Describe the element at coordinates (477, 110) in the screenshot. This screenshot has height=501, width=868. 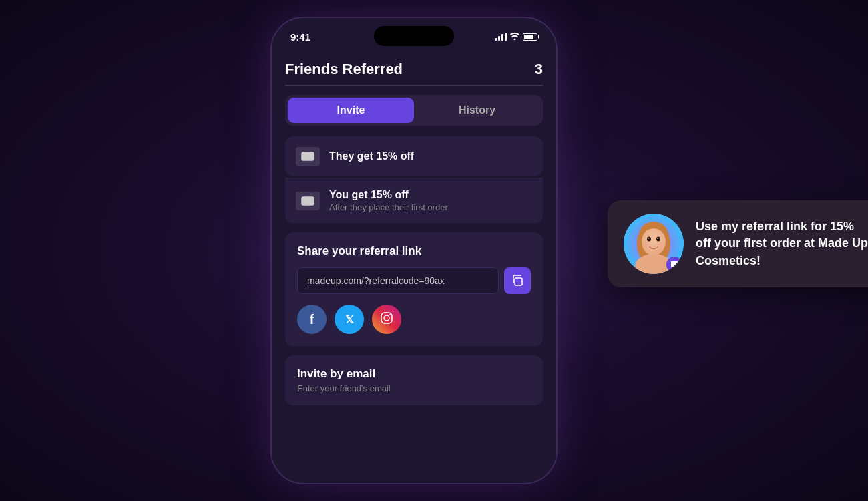
I see `tab-history: History` at that location.